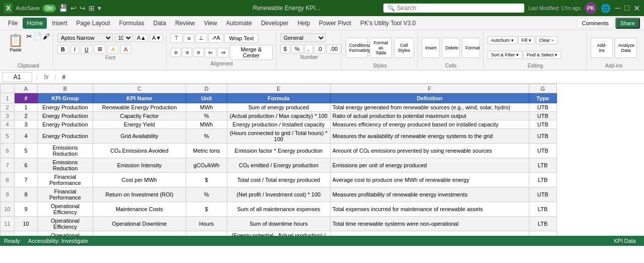  I want to click on find-select-button: Find & Select ▾, so click(542, 55).